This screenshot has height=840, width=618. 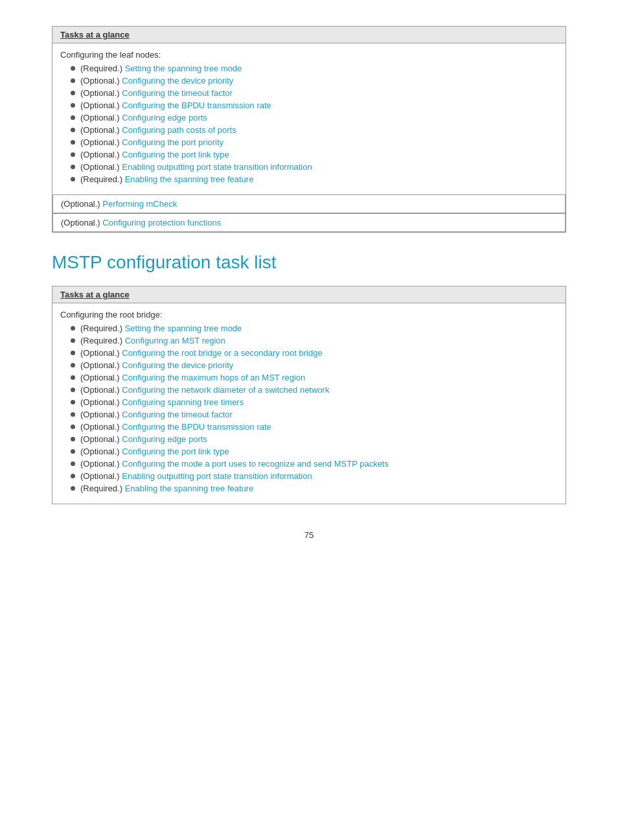 I want to click on item-text: (Required.) Configuring an MST region, so click(x=153, y=341).